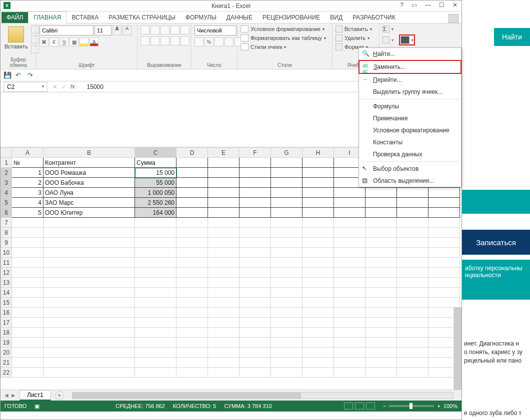 The width and height of the screenshot is (530, 420). What do you see at coordinates (410, 130) in the screenshot?
I see `menu-cond-format: Условное форматирование` at bounding box center [410, 130].